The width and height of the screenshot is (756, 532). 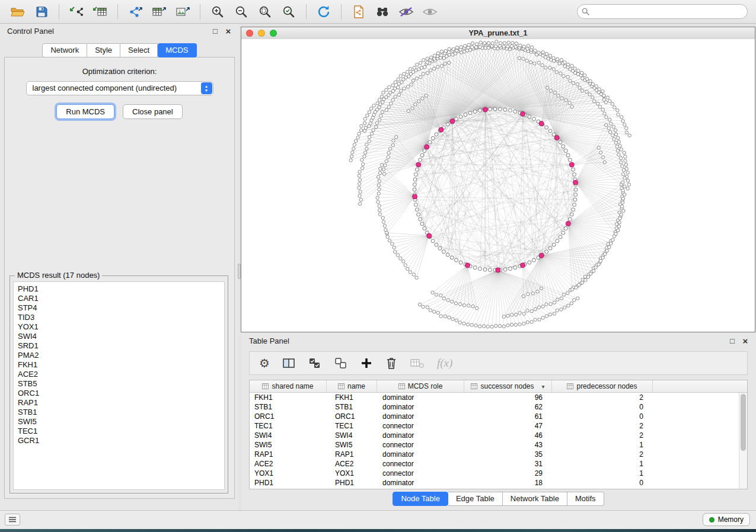 What do you see at coordinates (119, 327) in the screenshot?
I see `mcds-result-item: YOX1` at bounding box center [119, 327].